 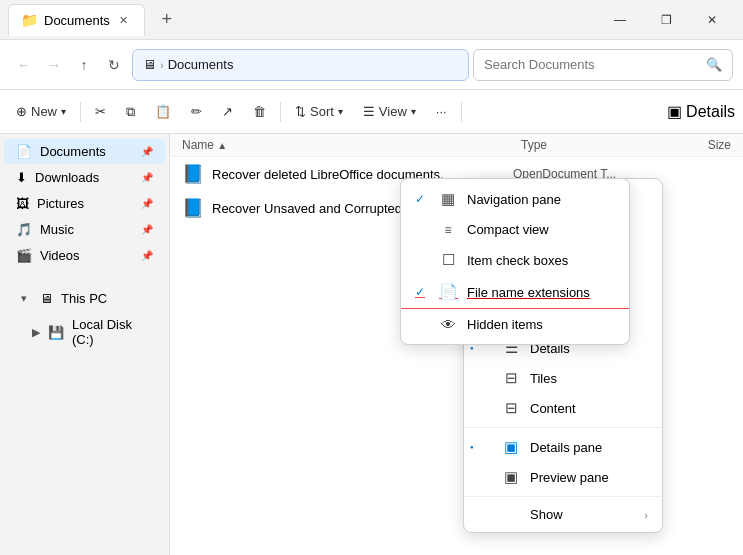 What do you see at coordinates (130, 112) in the screenshot?
I see `copy-button: ⧉` at bounding box center [130, 112].